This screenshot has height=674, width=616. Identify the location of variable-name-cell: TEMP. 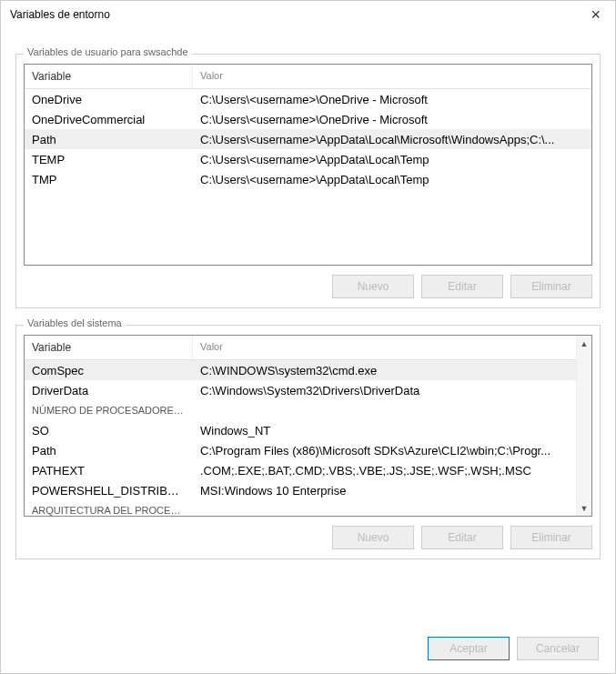
(109, 160).